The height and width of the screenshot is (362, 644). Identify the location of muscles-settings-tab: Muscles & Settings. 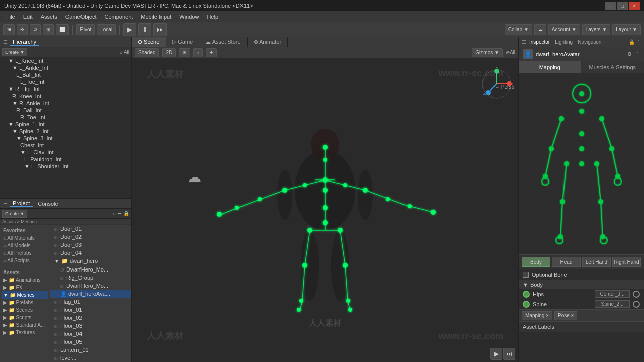
(613, 67).